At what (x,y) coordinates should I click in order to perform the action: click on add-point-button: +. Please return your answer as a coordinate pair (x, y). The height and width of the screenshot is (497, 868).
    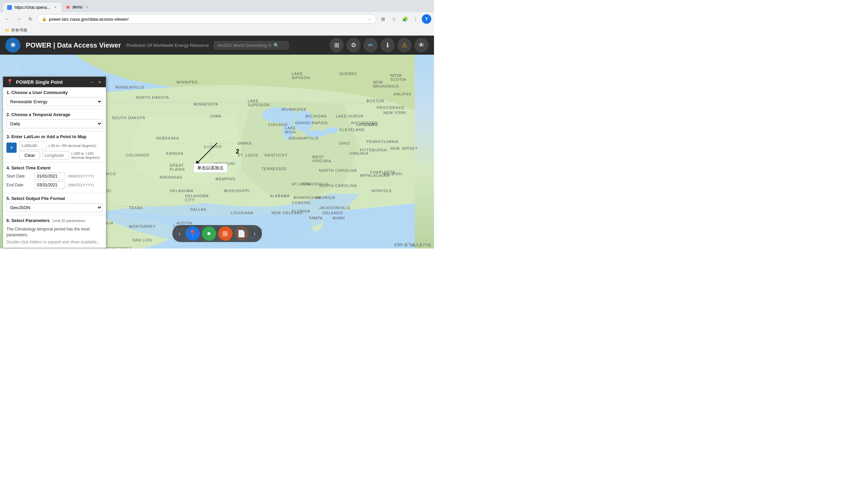
    Looking at the image, I should click on (12, 148).